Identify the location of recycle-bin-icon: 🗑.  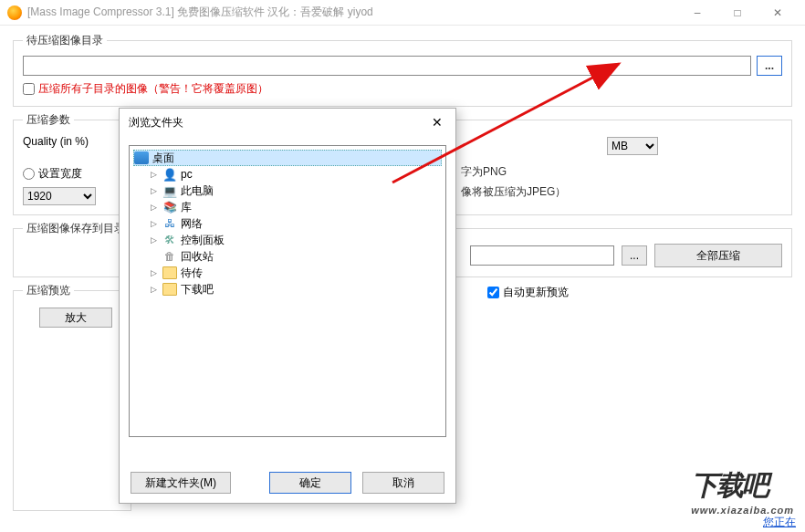
(170, 256).